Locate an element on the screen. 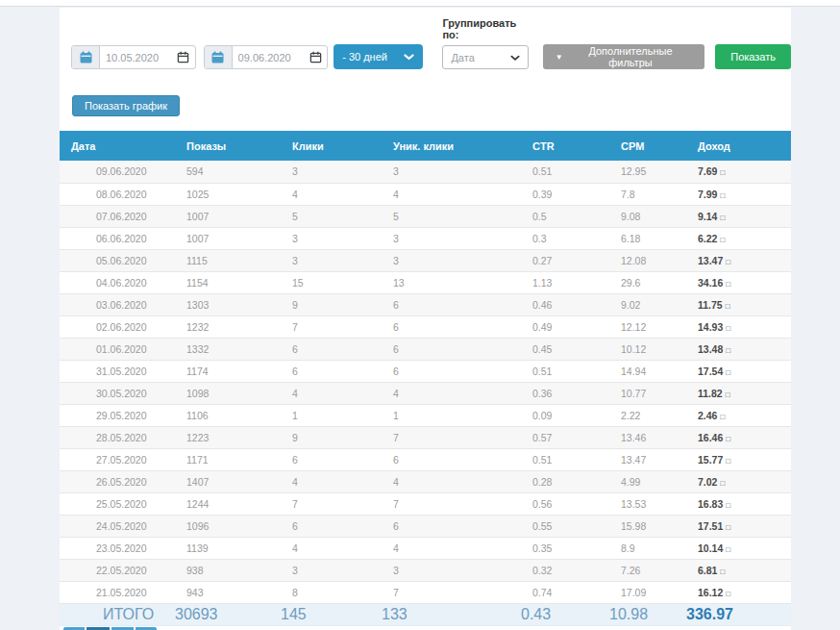  cell-clicks: 3 is located at coordinates (331, 569).